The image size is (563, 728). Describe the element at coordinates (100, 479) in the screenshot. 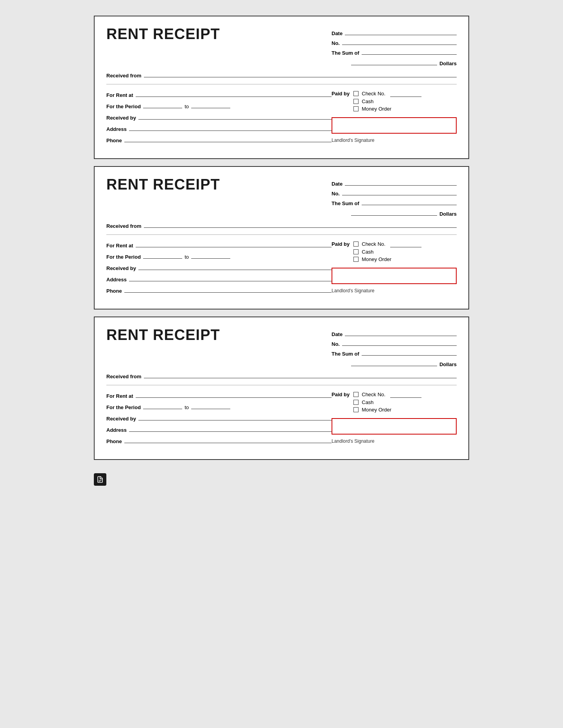

I see `document-icon` at that location.